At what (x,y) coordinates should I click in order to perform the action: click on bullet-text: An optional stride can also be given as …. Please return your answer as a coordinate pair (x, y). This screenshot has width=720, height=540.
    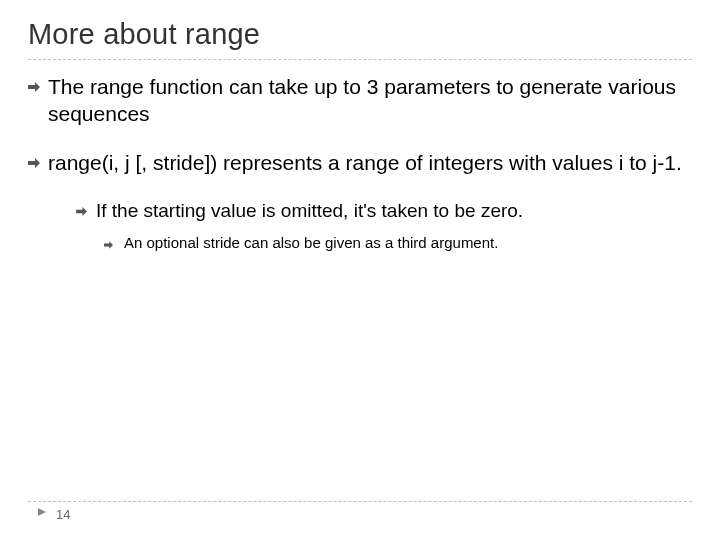
    Looking at the image, I should click on (408, 242).